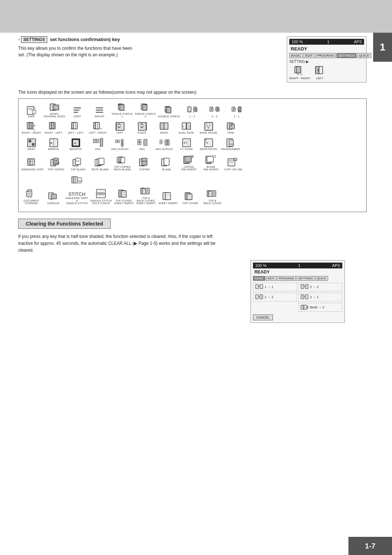 This screenshot has width=392, height=555. What do you see at coordinates (192, 111) in the screenshot?
I see `icon-1to2: 1 → 2 1→2` at bounding box center [192, 111].